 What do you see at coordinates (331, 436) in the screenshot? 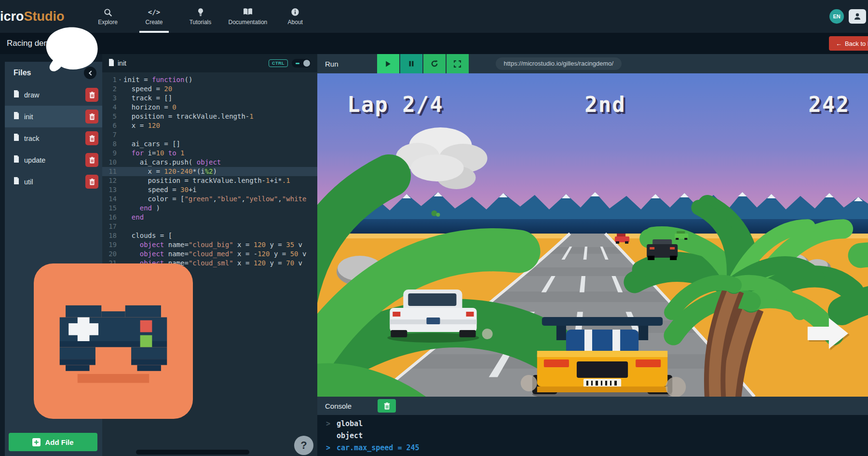
I see `console-prompt` at bounding box center [331, 436].